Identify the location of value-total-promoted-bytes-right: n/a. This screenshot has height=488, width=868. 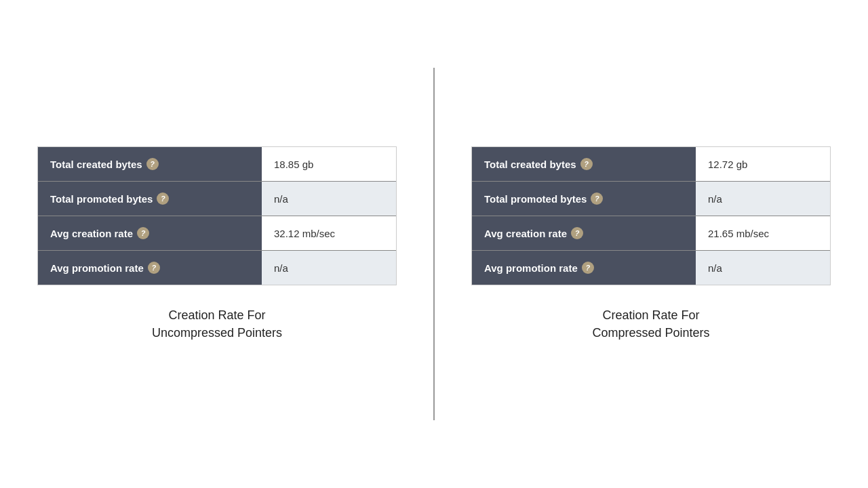
(763, 199).